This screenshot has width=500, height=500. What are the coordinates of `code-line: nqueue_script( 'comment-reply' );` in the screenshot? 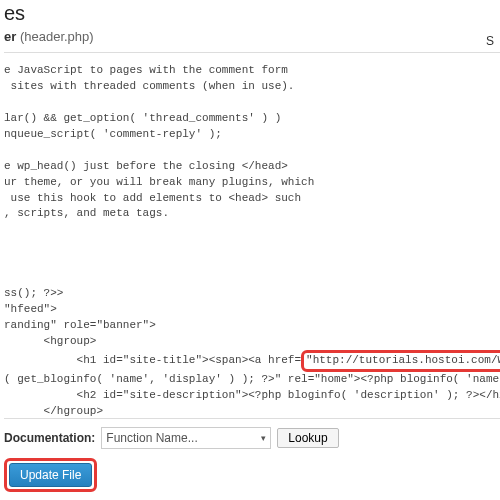 It's located at (113, 134).